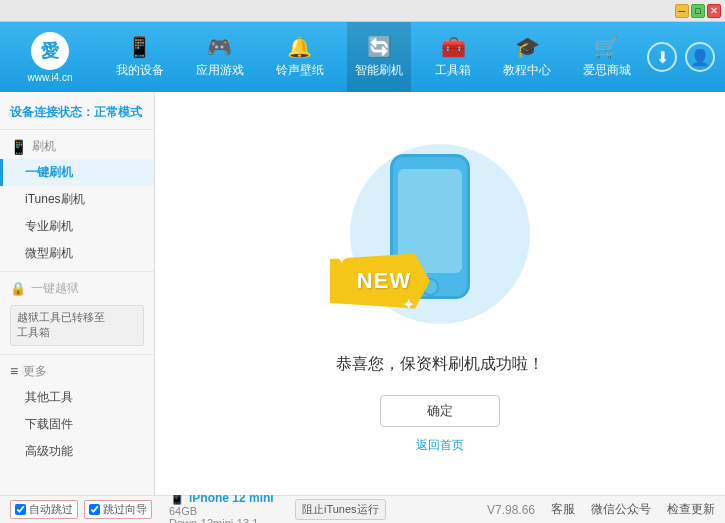 The height and width of the screenshot is (523, 725). Describe the element at coordinates (50, 78) in the screenshot. I see `logo-text: www.i4.cn` at that location.